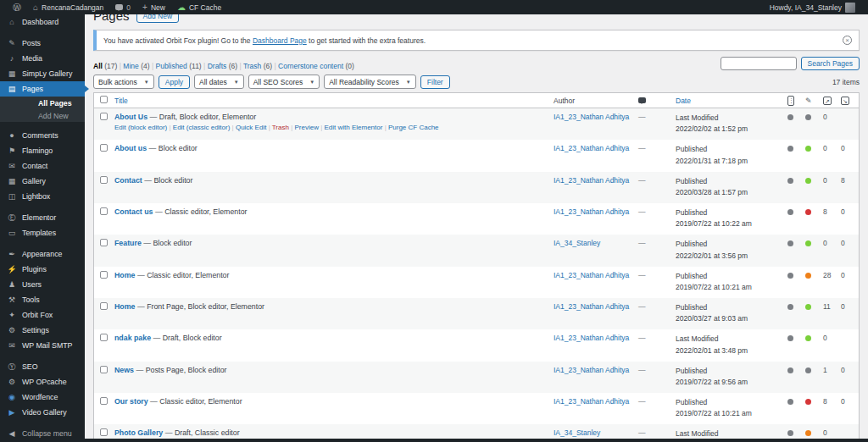  I want to click on view-filter-link: All (17), so click(105, 66).